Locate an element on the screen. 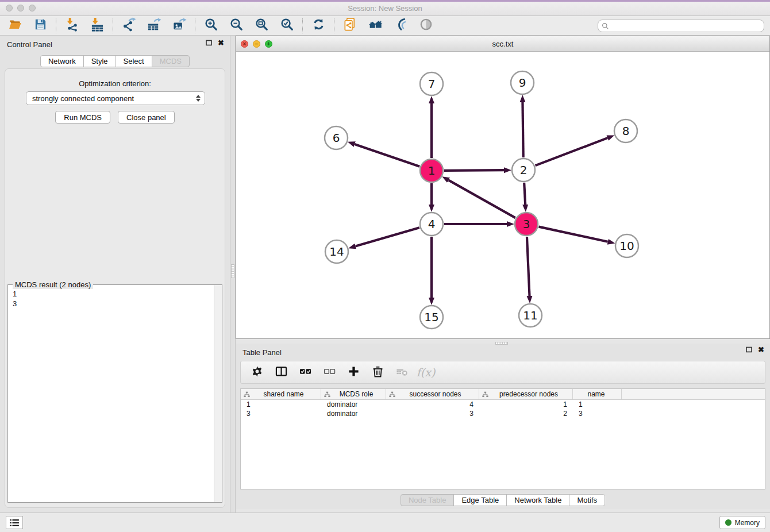 The image size is (770, 532). node-10: 10 is located at coordinates (627, 246).